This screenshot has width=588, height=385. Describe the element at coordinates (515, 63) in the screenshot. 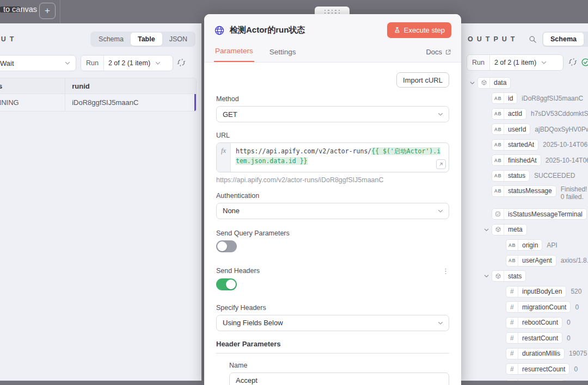

I see `output-run-value: 2 of 2 (1 item)` at that location.